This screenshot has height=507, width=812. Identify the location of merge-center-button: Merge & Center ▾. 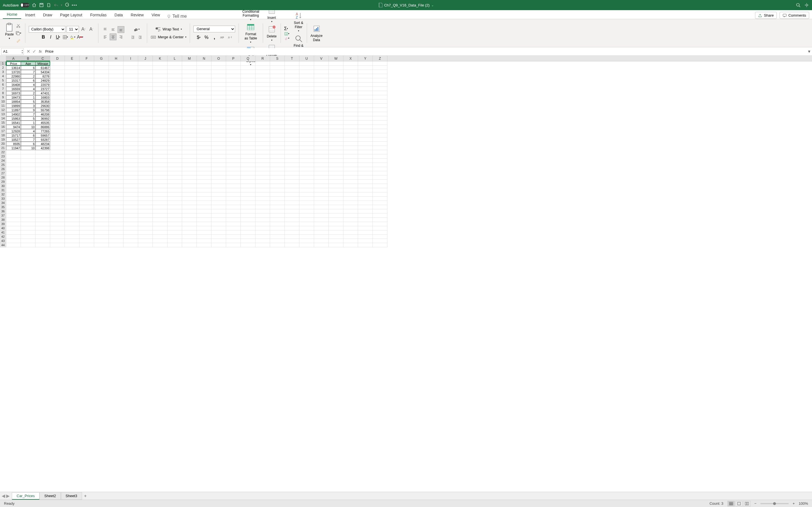
(168, 37).